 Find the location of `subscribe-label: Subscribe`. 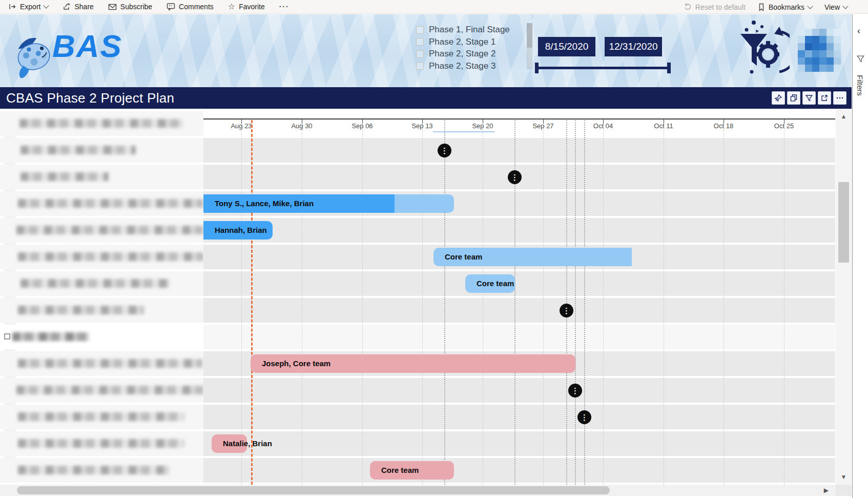

subscribe-label: Subscribe is located at coordinates (136, 7).